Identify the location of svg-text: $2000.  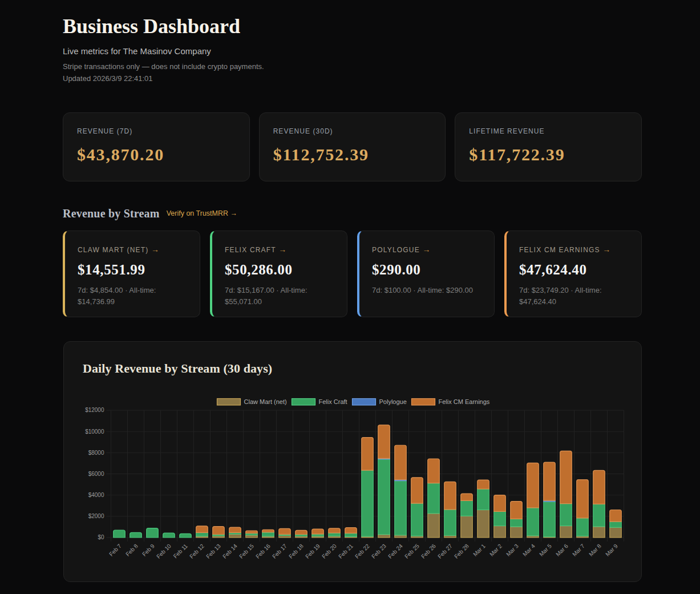
(96, 516).